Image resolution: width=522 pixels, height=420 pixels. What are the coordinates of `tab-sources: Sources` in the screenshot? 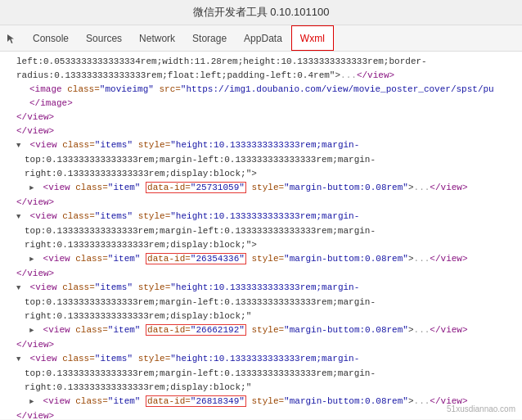 It's located at (105, 38).